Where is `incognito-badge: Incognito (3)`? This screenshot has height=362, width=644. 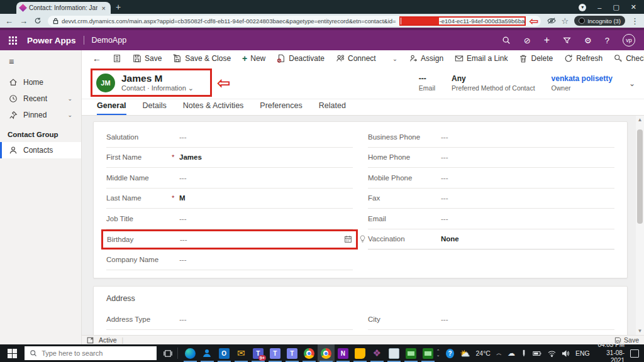 incognito-badge: Incognito (3) is located at coordinates (600, 21).